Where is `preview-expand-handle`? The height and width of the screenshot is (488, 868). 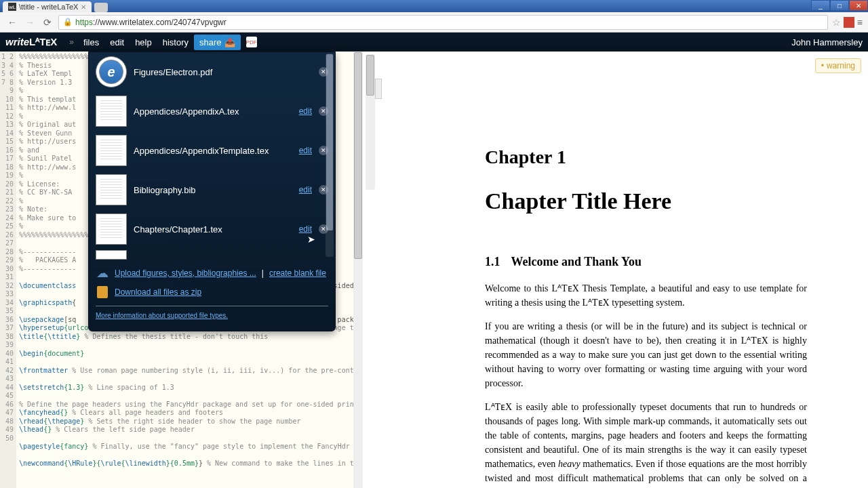
preview-expand-handle is located at coordinates (378, 89).